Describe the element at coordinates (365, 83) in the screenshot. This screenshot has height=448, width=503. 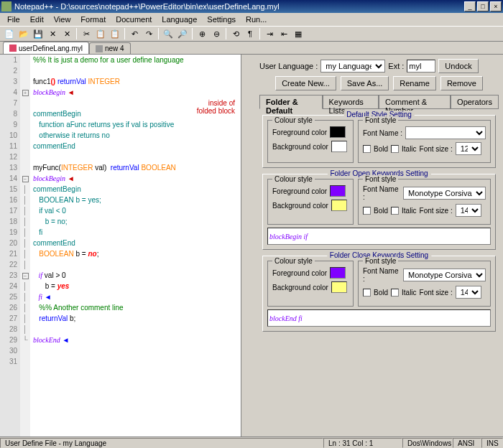
I see `save-as-button: Save As...` at that location.